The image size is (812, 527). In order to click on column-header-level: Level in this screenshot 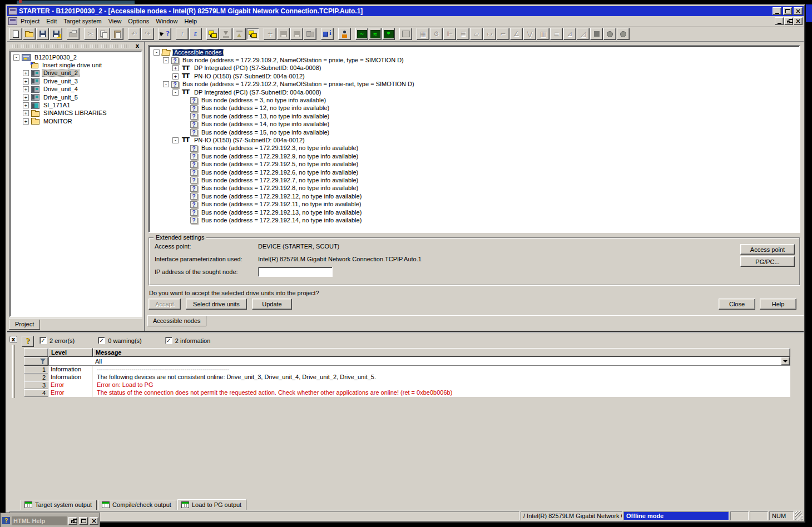, I will do `click(71, 352)`.